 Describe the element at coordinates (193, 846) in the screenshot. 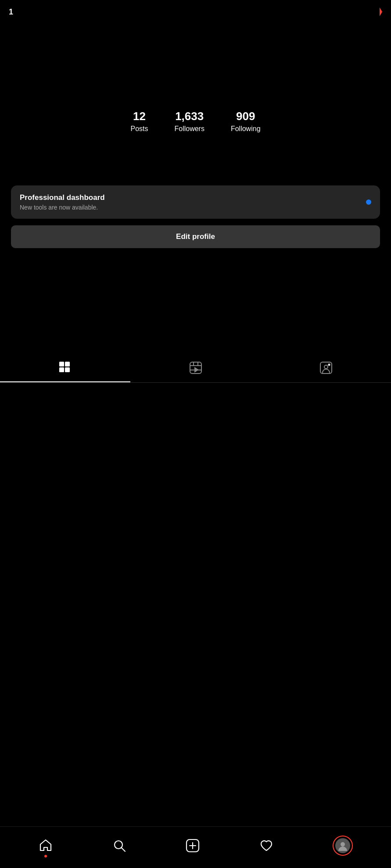

I see `nav-create` at that location.